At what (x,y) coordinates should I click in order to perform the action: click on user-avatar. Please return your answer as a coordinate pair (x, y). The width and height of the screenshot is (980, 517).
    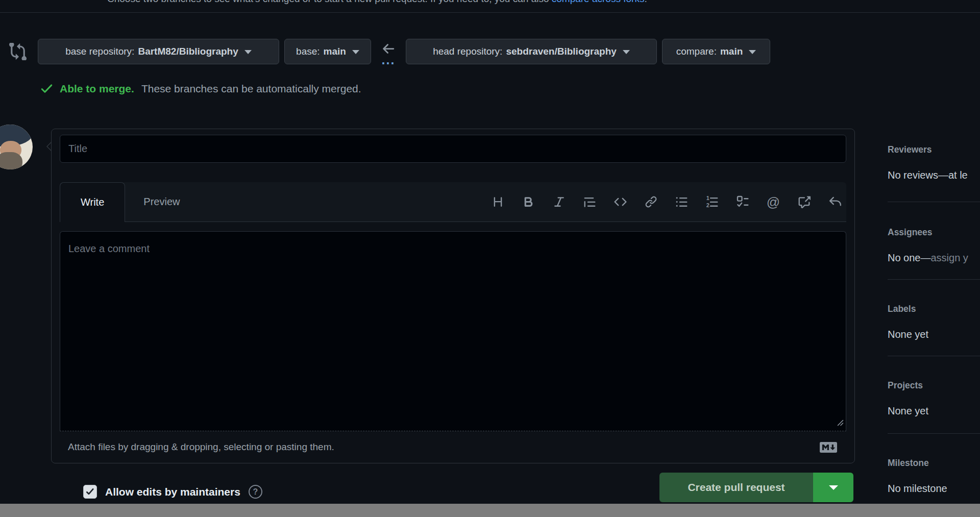
    Looking at the image, I should click on (16, 147).